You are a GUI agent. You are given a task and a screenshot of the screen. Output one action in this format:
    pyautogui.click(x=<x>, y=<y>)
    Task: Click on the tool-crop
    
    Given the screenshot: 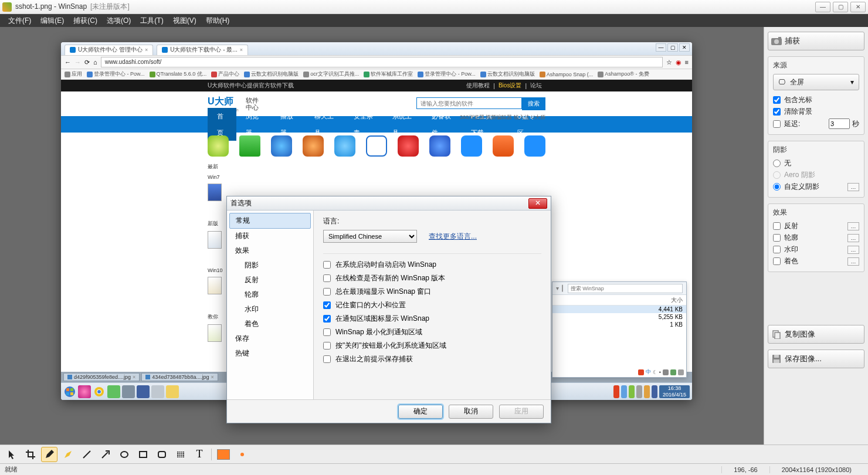 What is the action you would take?
    pyautogui.click(x=30, y=454)
    